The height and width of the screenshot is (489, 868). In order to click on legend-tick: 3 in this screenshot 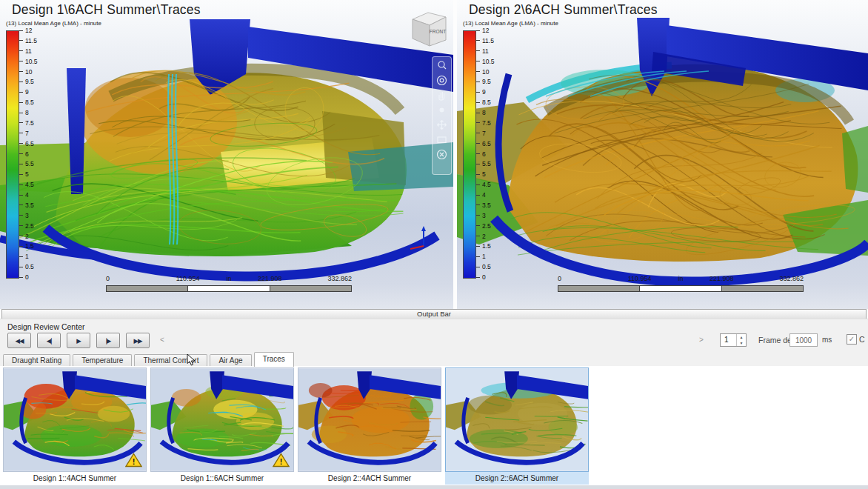, I will do `click(481, 216)`.